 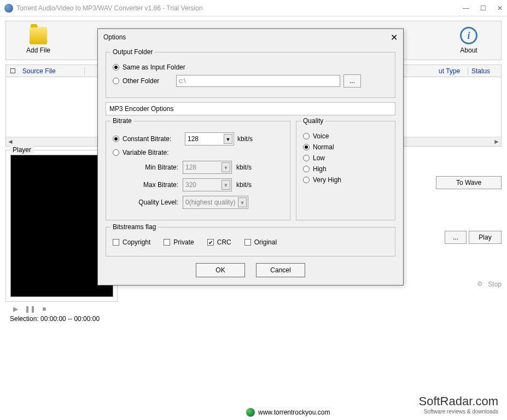 I want to click on max-bitrate-select: 320▼, so click(x=207, y=185).